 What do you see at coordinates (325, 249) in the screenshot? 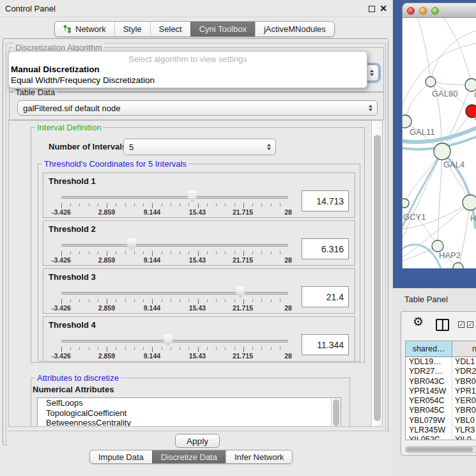
I see `threshold-value-field: 6.316` at bounding box center [325, 249].